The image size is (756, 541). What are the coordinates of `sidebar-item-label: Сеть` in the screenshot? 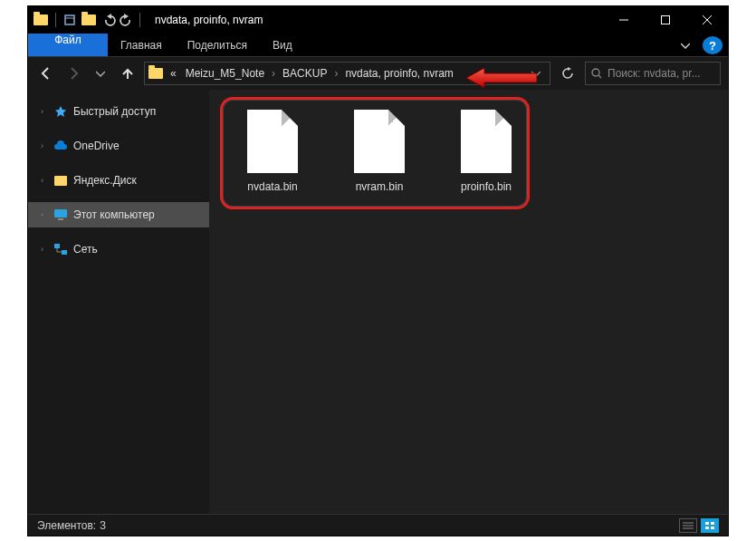 It's located at (85, 249).